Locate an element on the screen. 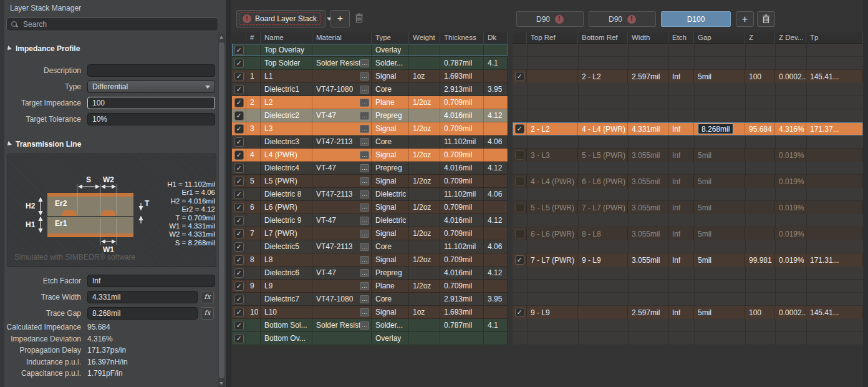  add-stack-button: + is located at coordinates (340, 19).